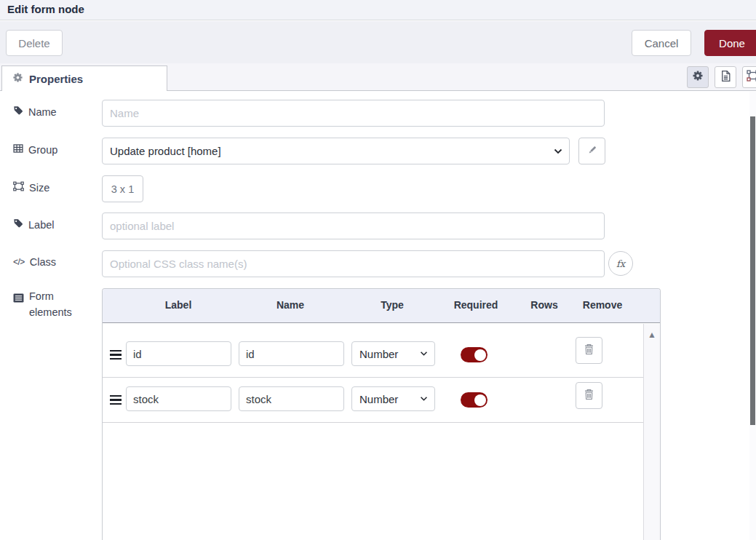  What do you see at coordinates (592, 151) in the screenshot?
I see `edit-group-button` at bounding box center [592, 151].